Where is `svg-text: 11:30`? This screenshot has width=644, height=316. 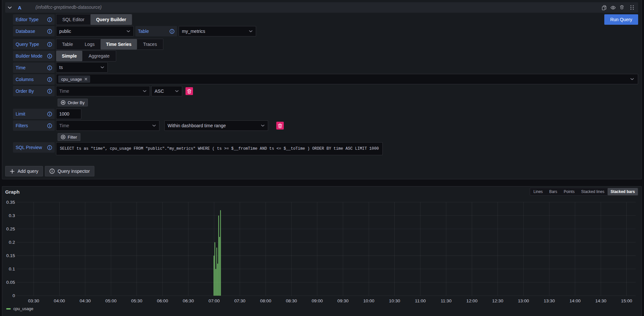 svg-text: 11:30 is located at coordinates (446, 301).